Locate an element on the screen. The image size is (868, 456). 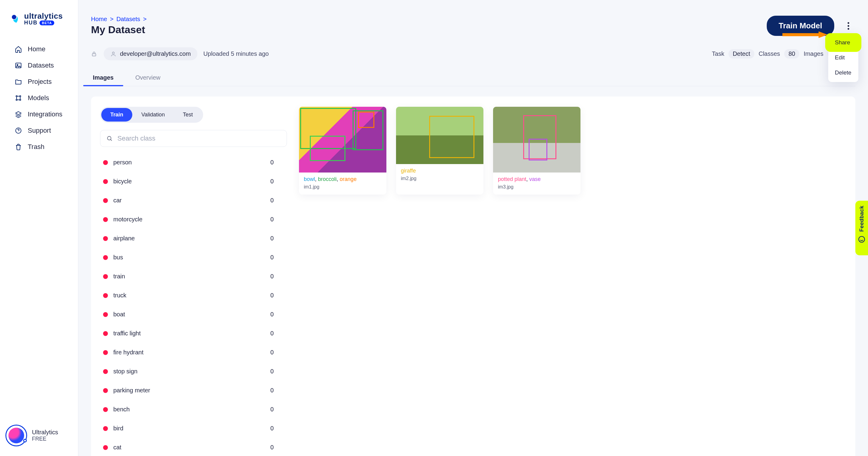
class-row: bench0 is located at coordinates (188, 409).